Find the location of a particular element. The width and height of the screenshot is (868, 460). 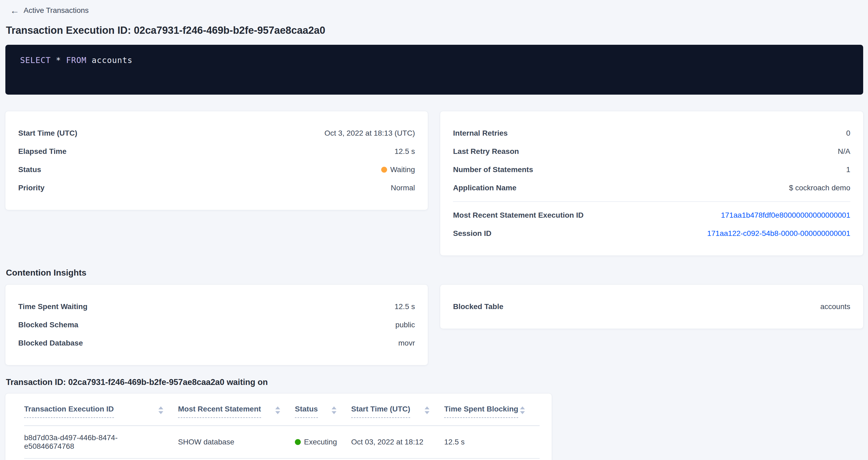

blocked-database-label: Blocked Database is located at coordinates (51, 343).